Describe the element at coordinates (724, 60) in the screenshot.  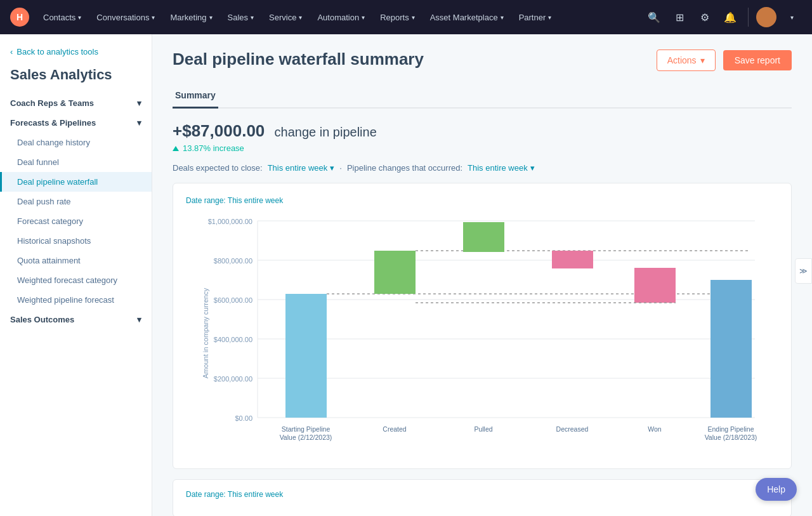
I see `header-actions: Actions ▾ Save report` at that location.